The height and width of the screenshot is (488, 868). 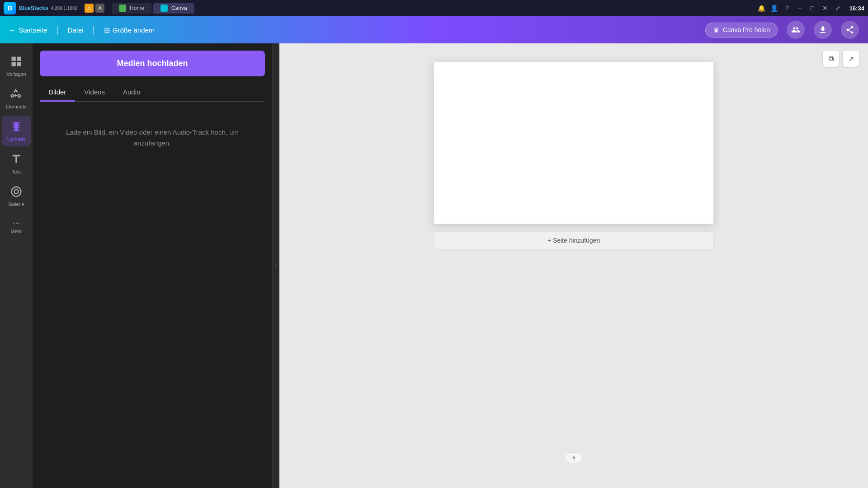 I want to click on mehr-label: Mehr, so click(x=16, y=231).